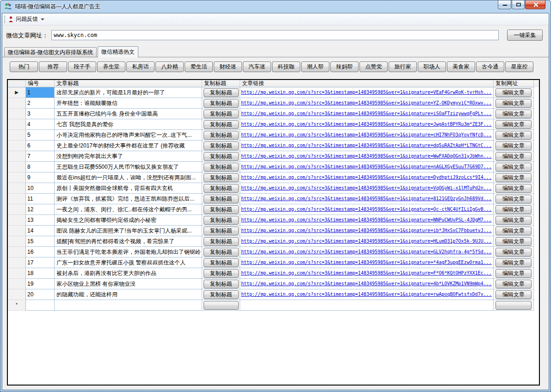 This screenshot has width=551, height=392. What do you see at coordinates (514, 305) in the screenshot?
I see `edit-article-button` at bounding box center [514, 305].